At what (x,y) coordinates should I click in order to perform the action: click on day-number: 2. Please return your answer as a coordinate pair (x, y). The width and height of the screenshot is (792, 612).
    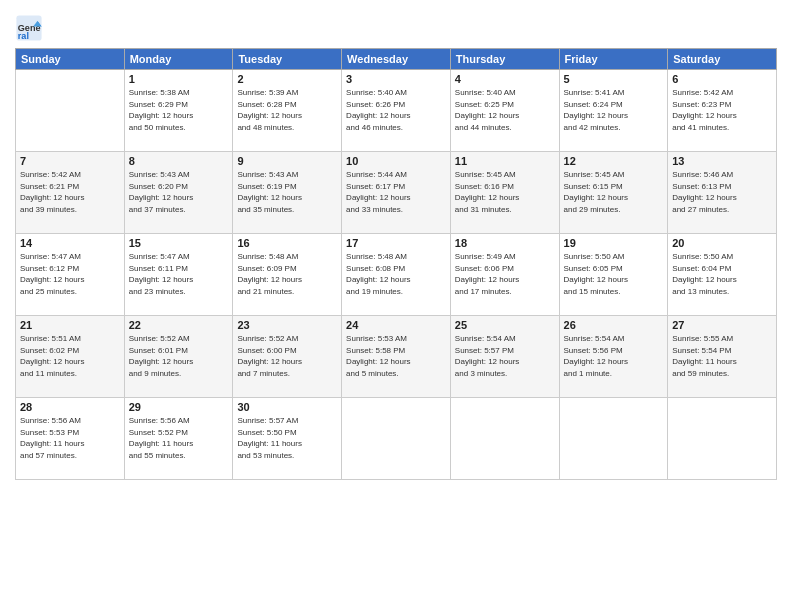
    Looking at the image, I should click on (287, 79).